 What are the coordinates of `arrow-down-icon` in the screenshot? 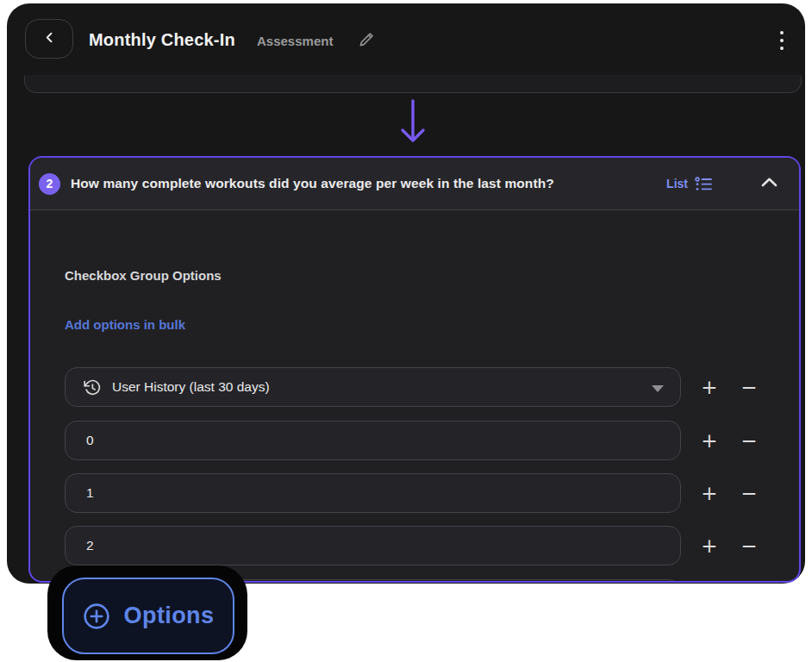 It's located at (413, 123).